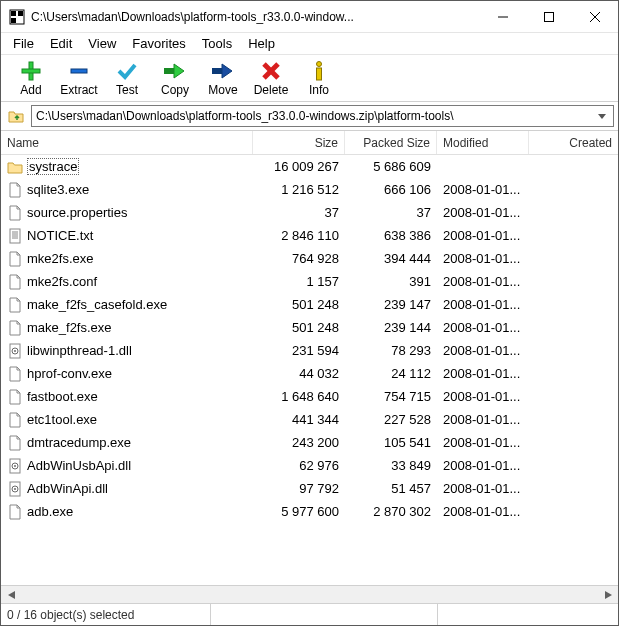 The height and width of the screenshot is (626, 619). I want to click on table-row: AdbWinApi.dll97 79251 4572008-01-01..., so click(310, 488).